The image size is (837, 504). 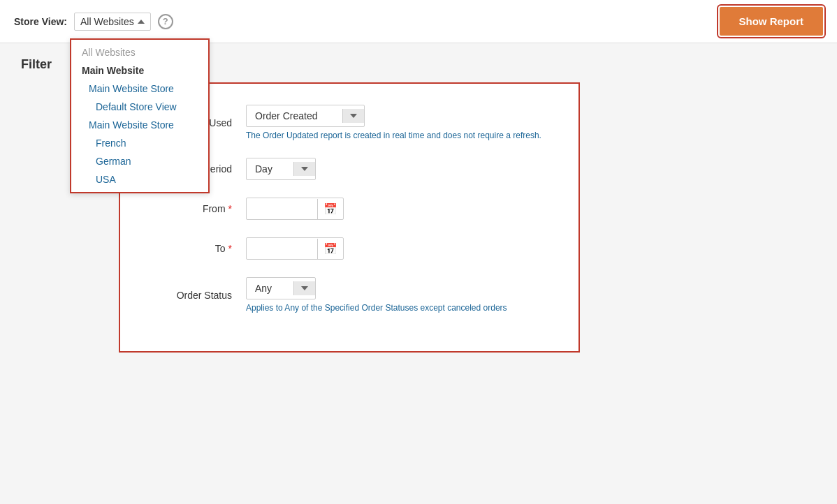 What do you see at coordinates (295, 249) in the screenshot?
I see `to-input-wrapper: 📅` at bounding box center [295, 249].